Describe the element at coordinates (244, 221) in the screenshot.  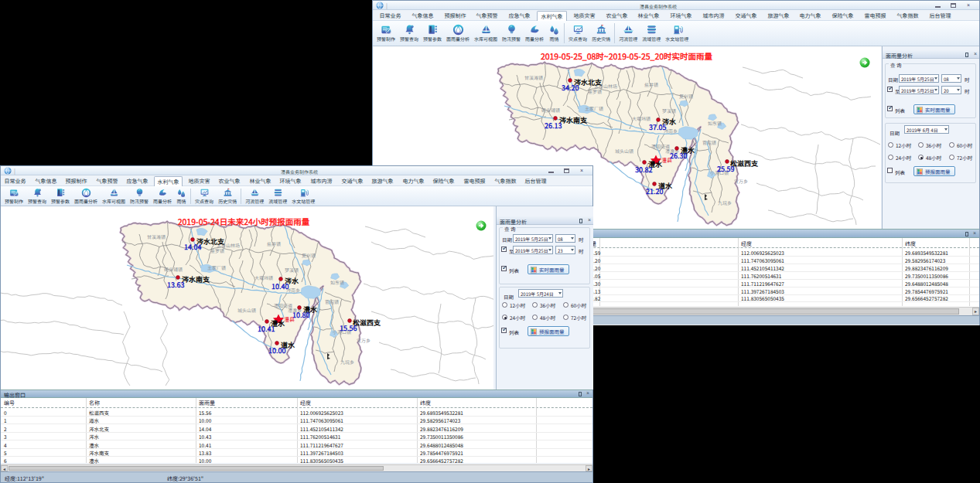
I see `svg-text: 2019-05-24日未来24小时预报面雨量` at that location.